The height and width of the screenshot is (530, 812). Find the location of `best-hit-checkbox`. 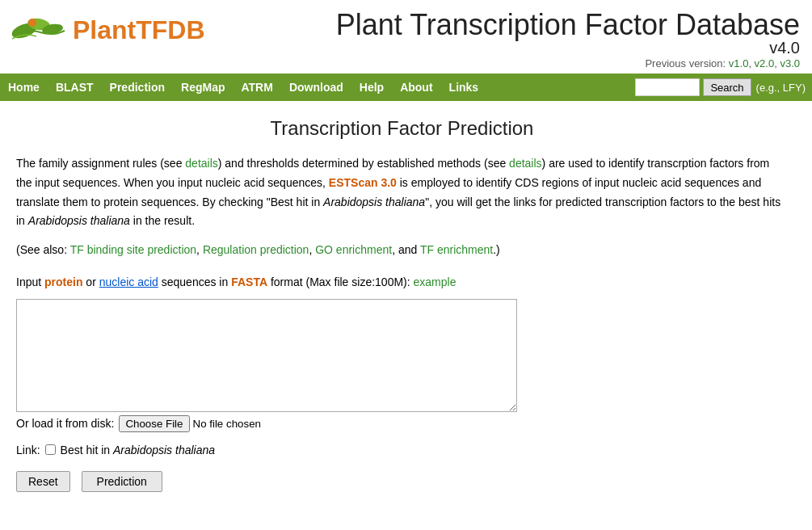

best-hit-checkbox is located at coordinates (50, 449).